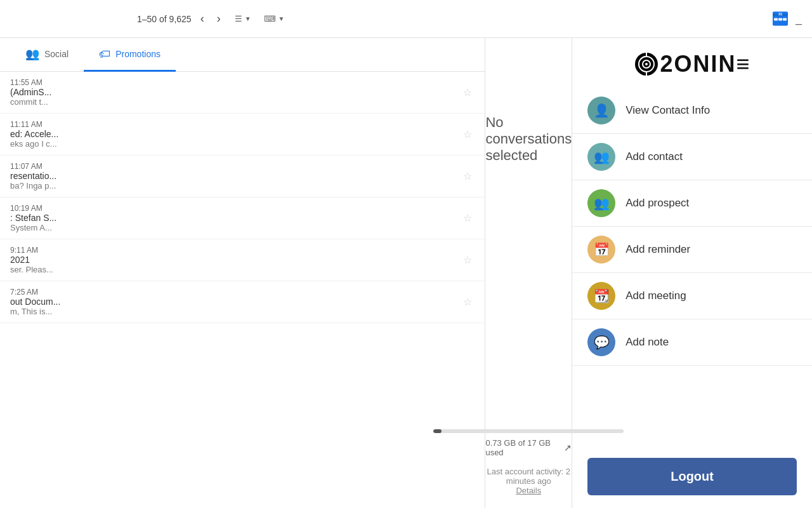 The image size is (812, 508). I want to click on pagination-text: 1–50 of 9,625, so click(164, 19).